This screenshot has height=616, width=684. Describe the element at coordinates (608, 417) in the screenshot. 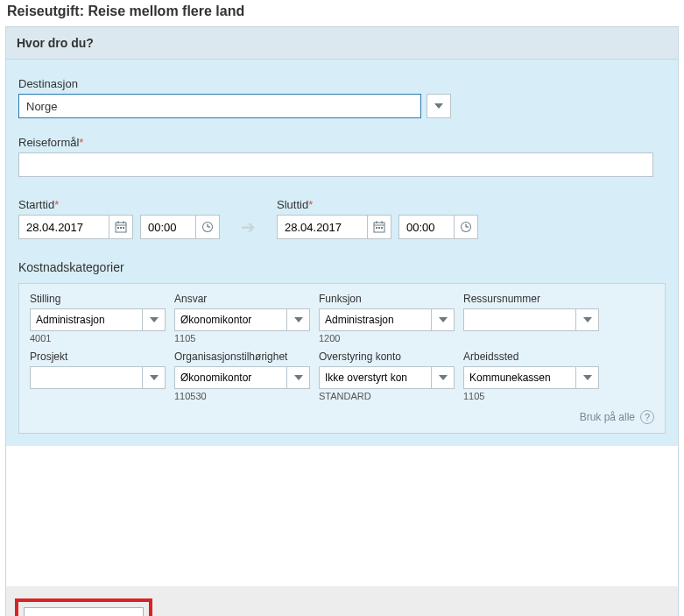

I see `apply-all-link: Bruk på alle` at that location.